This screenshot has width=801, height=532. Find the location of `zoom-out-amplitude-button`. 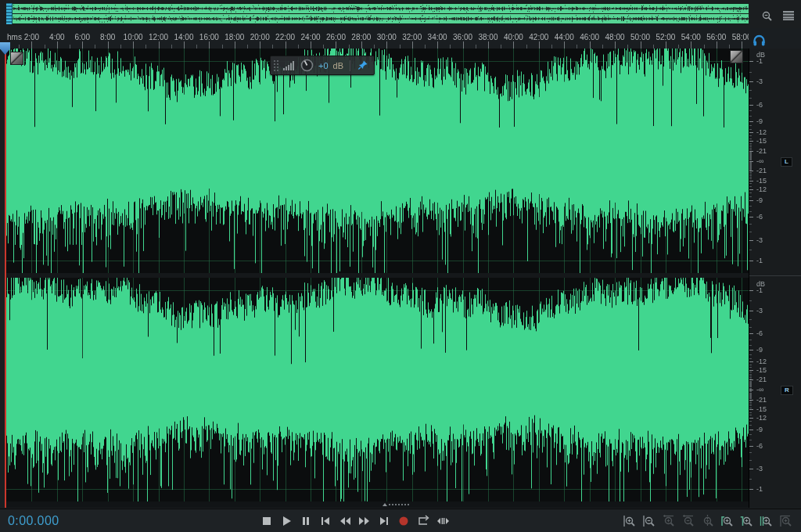

zoom-out-amplitude-button is located at coordinates (650, 521).